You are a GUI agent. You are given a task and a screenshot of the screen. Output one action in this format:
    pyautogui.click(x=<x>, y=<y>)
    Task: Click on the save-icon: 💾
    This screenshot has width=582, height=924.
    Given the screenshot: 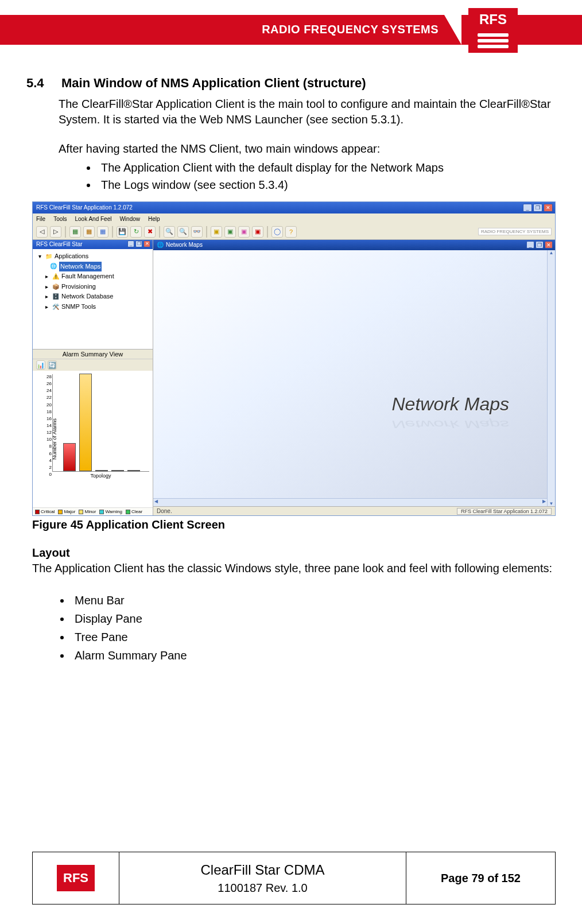 What is the action you would take?
    pyautogui.click(x=122, y=232)
    